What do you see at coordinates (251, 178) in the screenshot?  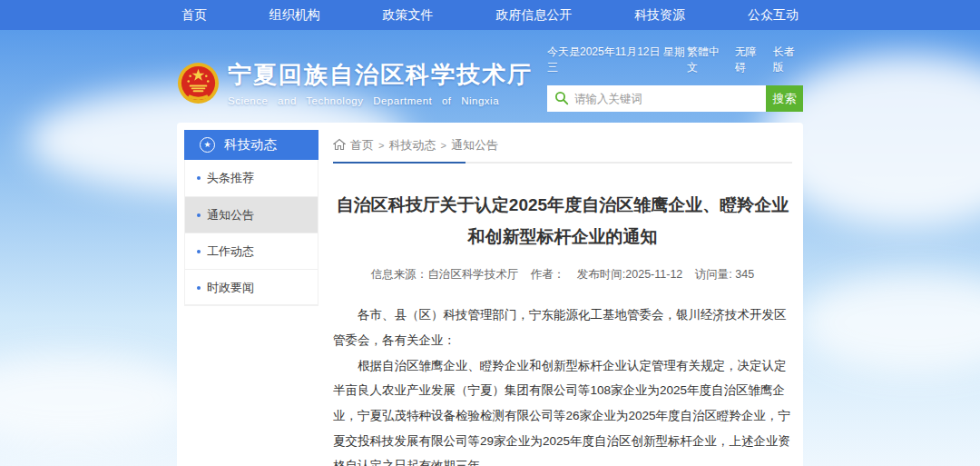 I see `sidebar-item-headline-recommend: 头条推荐` at bounding box center [251, 178].